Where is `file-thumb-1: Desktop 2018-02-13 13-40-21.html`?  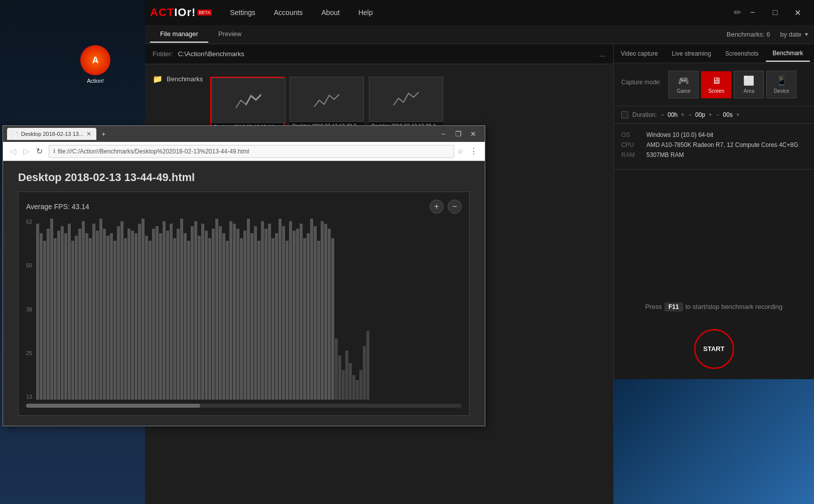
file-thumb-1: Desktop 2018-02-13 13-40-21.html is located at coordinates (327, 104).